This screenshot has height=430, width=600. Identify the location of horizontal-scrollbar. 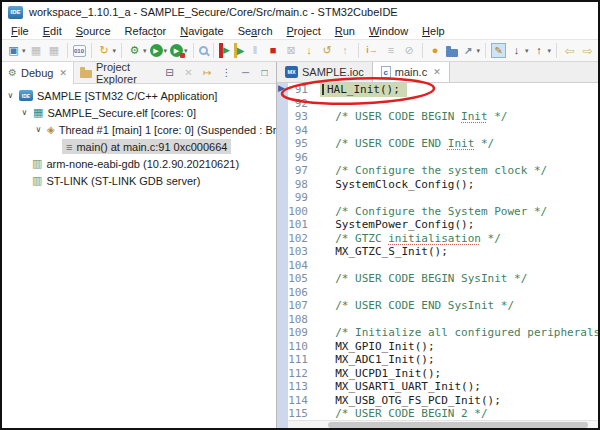
(443, 424).